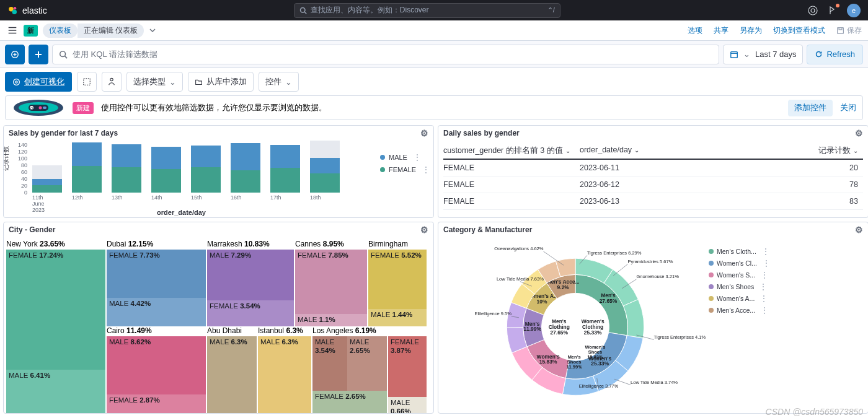 Image resolution: width=868 pixels, height=418 pixels. I want to click on kql-placeholder: 使用 KQL 语法筛选数据, so click(115, 54).